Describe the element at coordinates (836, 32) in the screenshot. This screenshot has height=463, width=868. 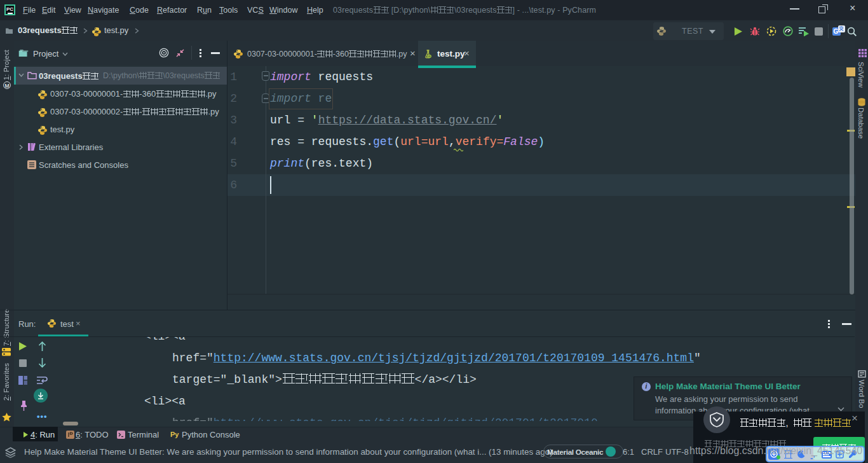
I see `svg-text: G` at that location.